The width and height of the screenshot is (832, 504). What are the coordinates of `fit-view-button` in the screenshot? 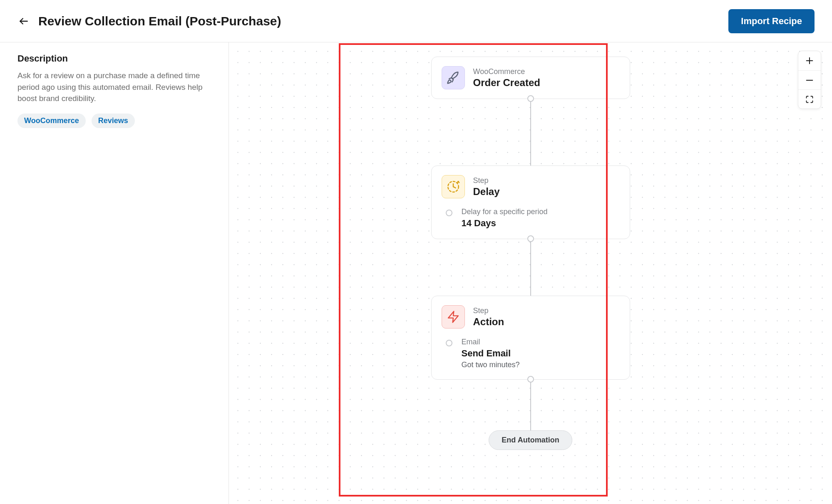 It's located at (810, 99).